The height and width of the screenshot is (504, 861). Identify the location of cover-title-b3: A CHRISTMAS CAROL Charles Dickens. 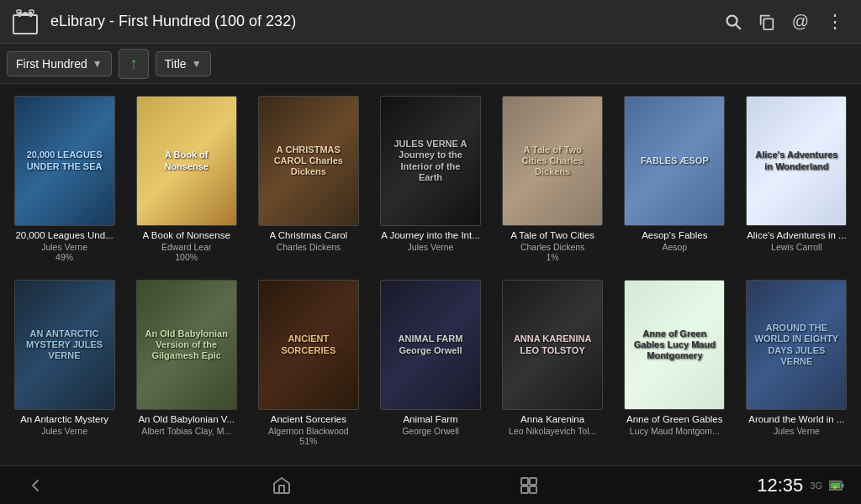
(309, 161).